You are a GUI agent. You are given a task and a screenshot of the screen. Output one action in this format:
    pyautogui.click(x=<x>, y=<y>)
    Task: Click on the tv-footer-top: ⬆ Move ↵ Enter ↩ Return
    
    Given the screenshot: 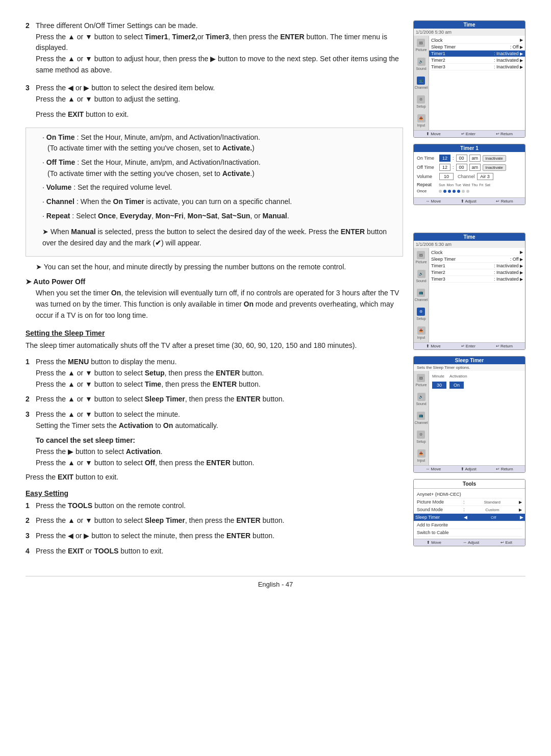 What is the action you would take?
    pyautogui.click(x=469, y=134)
    